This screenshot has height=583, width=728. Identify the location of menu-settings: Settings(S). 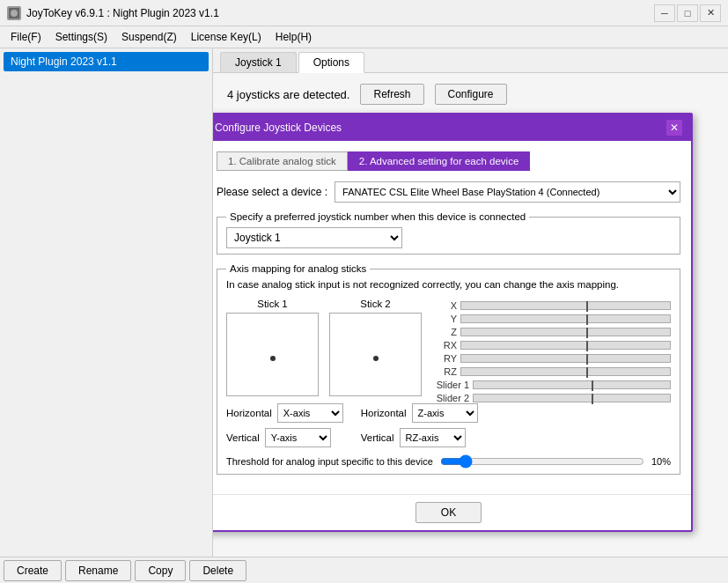
(81, 37).